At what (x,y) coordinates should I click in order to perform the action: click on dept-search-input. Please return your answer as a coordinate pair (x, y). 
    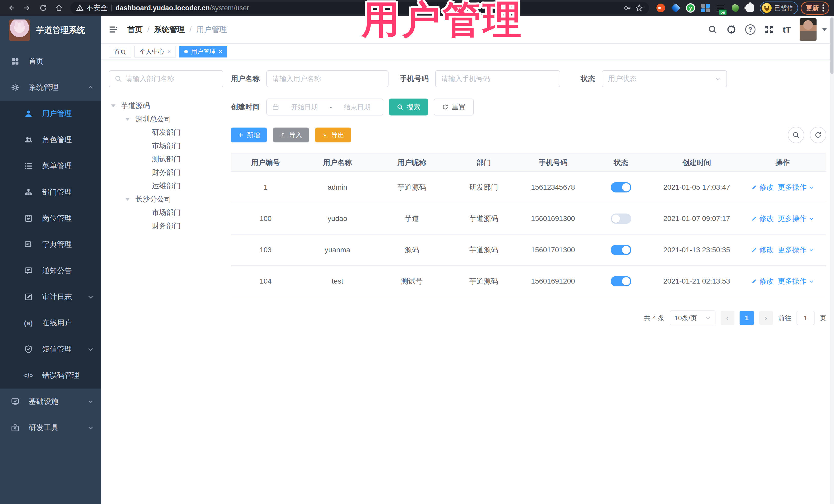
    Looking at the image, I should click on (172, 79).